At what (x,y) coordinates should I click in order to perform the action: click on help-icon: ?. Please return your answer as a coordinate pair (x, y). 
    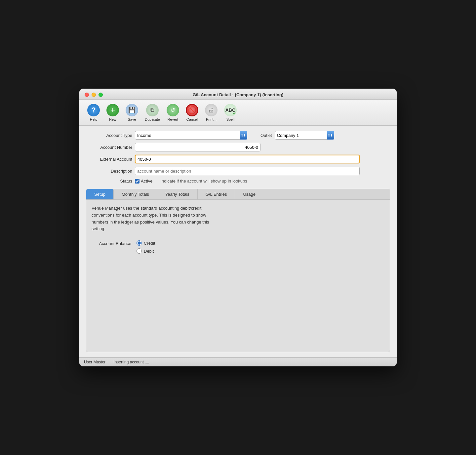
    Looking at the image, I should click on (94, 110).